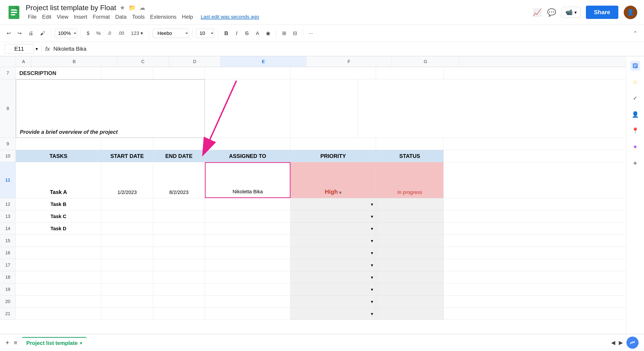  I want to click on decimal-more-button: .00, so click(121, 33).